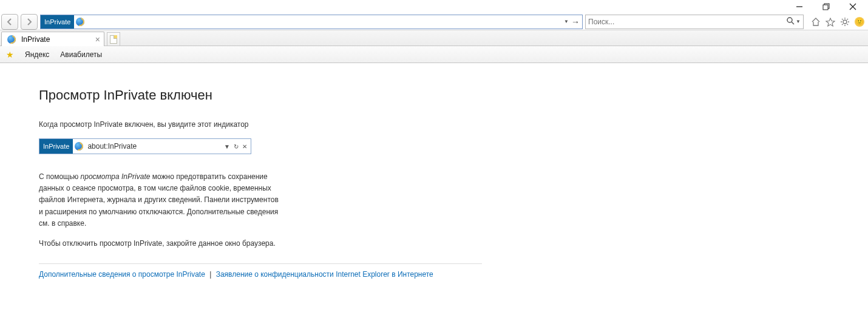  I want to click on body-prefix: С помощью, so click(59, 177).